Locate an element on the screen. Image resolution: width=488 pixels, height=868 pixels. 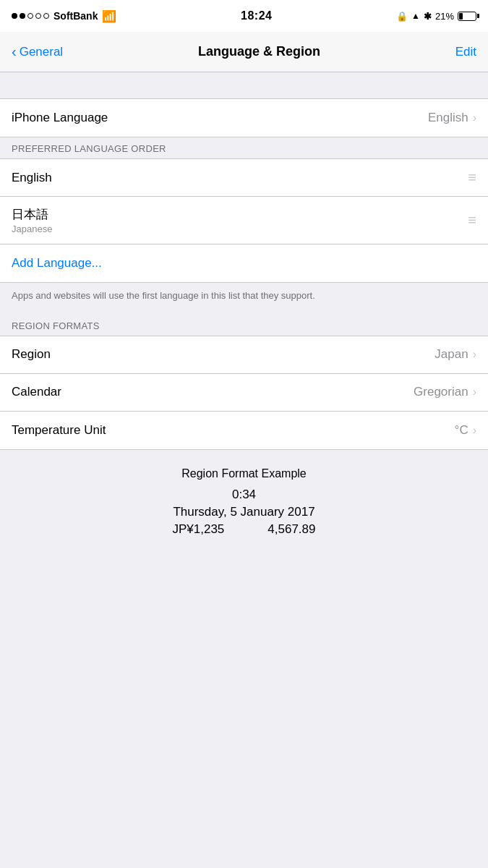
region-chevron: › is located at coordinates (474, 354).